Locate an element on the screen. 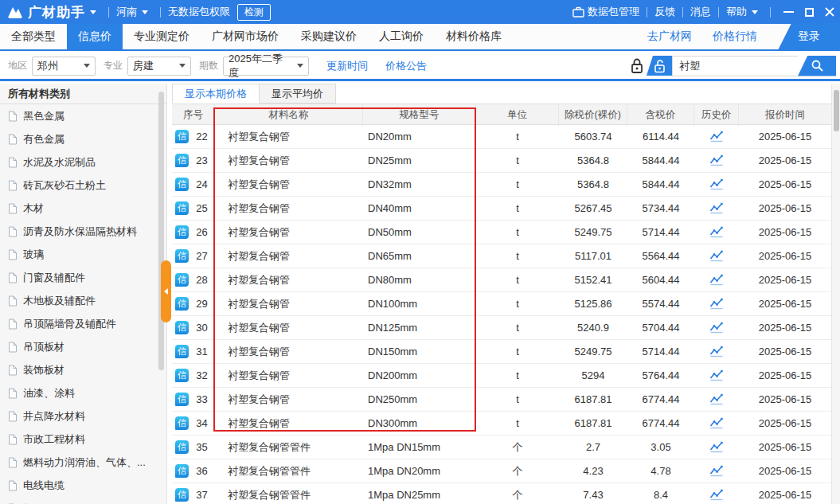 The width and height of the screenshot is (840, 504). table-row: 信27衬塑复合钢管DN65mmt5117.015564.442025-06-15 is located at coordinates (502, 256).